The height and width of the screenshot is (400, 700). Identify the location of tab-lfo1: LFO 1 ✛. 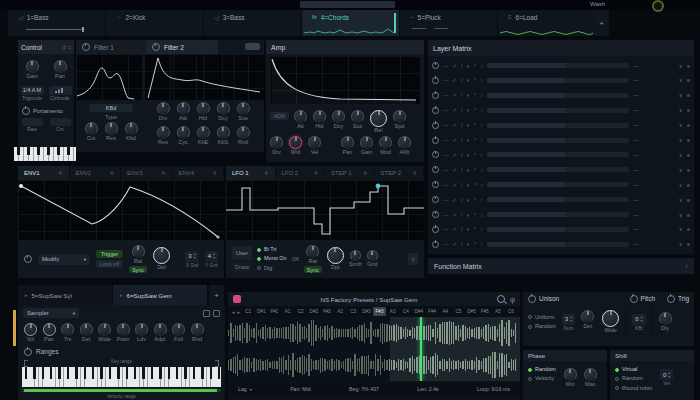
(251, 173).